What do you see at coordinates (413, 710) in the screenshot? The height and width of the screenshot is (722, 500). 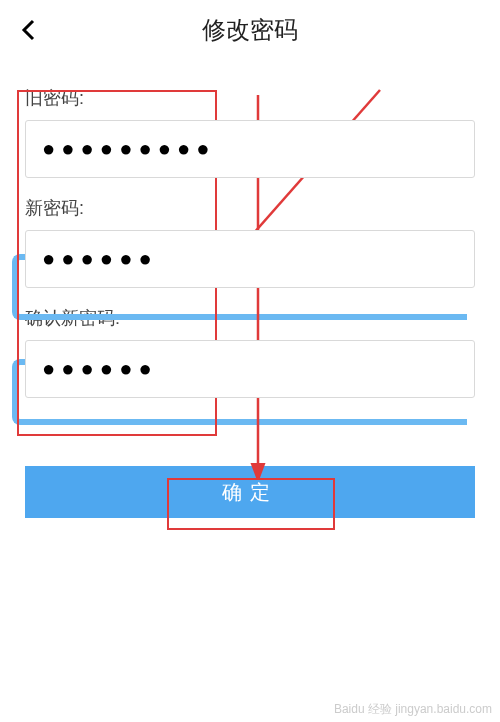 I see `watermark: Baidu 经验 jingyan.baidu.com` at bounding box center [413, 710].